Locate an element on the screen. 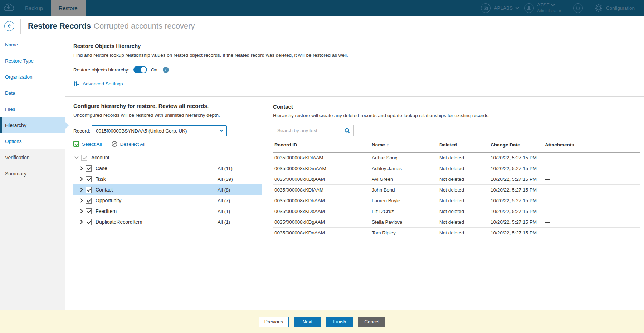 This screenshot has width=644, height=333. node-label: Case is located at coordinates (102, 168).